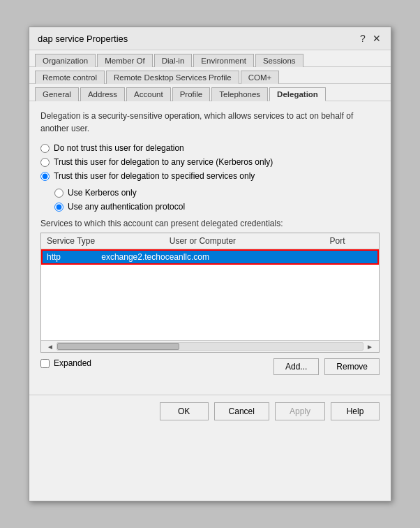  I want to click on expanded-label: Expanded, so click(73, 363).